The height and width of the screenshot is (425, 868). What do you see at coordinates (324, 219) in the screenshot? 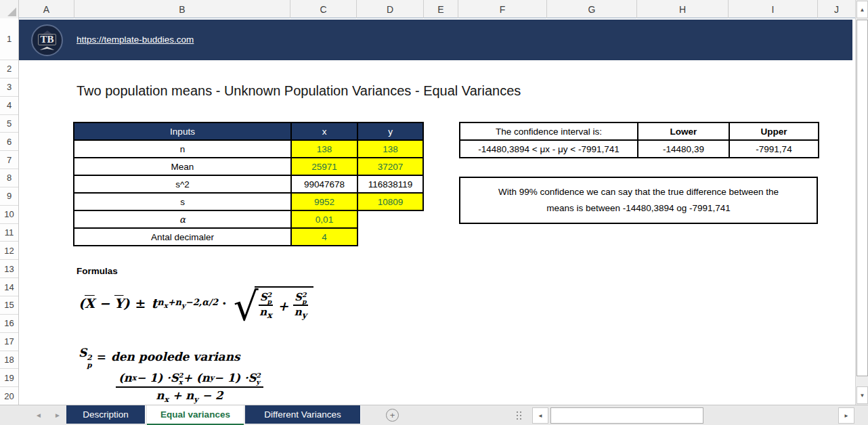
I see `cell-alpha-x: 0,01` at bounding box center [324, 219].